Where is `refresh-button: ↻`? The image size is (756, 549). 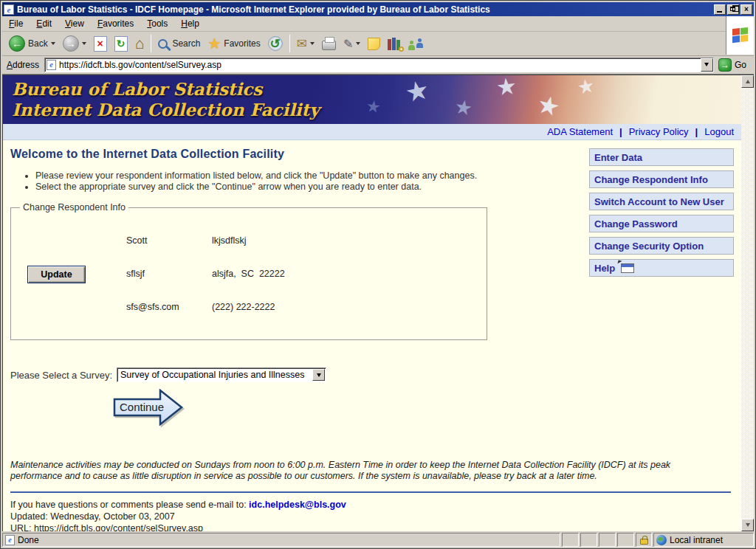
refresh-button: ↻ is located at coordinates (121, 44).